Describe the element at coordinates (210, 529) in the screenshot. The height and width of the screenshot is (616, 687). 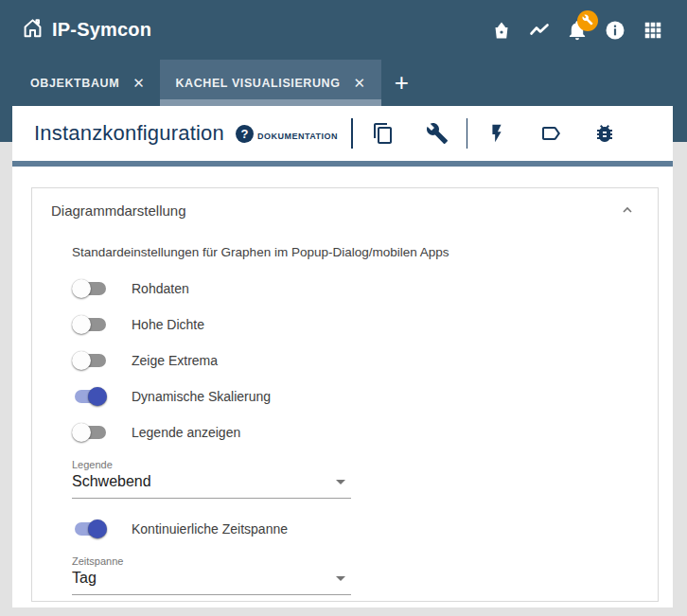
I see `toggle-label: Kontinuierliche Zeitspanne` at that location.